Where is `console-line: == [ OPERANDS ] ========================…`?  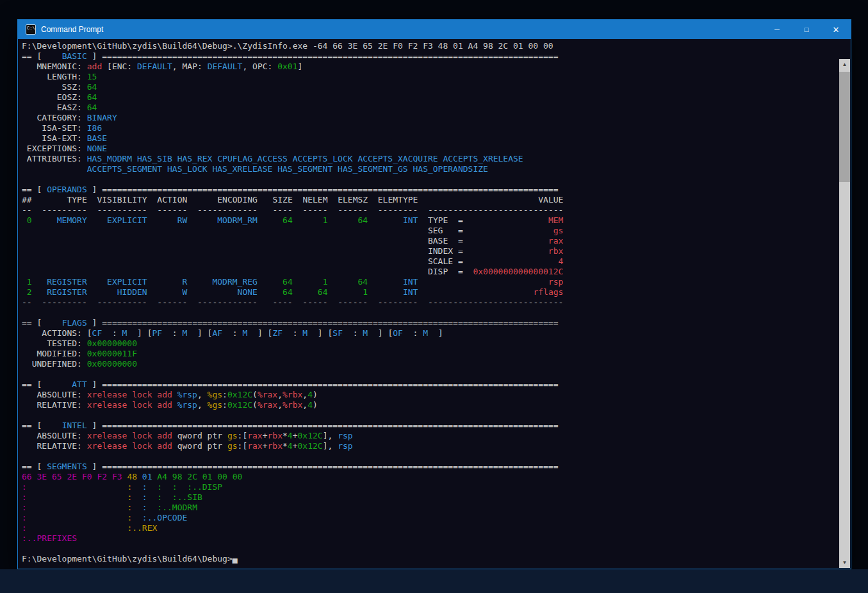 console-line: == [ OPERANDS ] ========================… is located at coordinates (429, 190).